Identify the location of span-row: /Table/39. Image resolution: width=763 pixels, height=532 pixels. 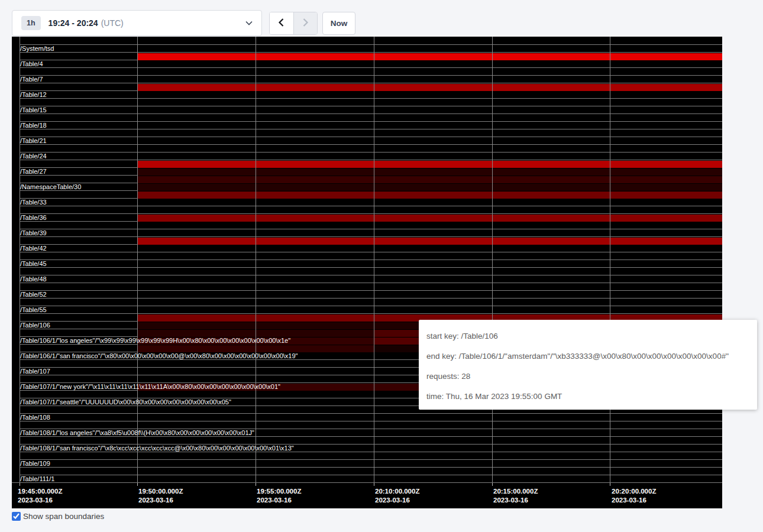
(371, 233).